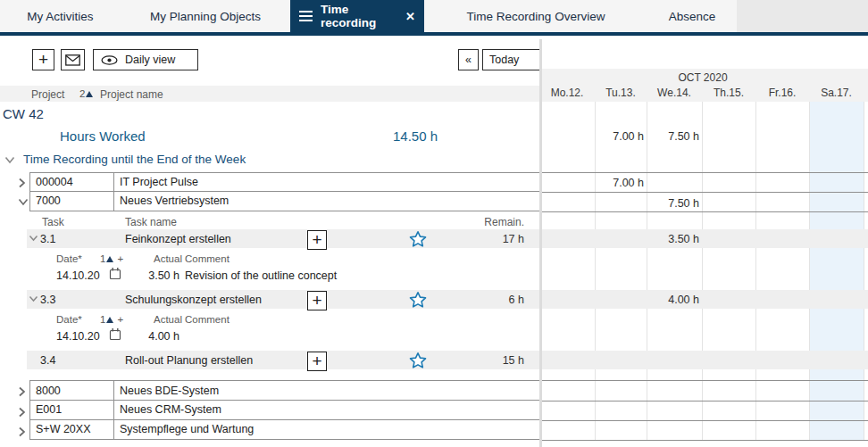 The width and height of the screenshot is (868, 447). What do you see at coordinates (836, 271) in the screenshot?
I see `weekend-column` at bounding box center [836, 271].